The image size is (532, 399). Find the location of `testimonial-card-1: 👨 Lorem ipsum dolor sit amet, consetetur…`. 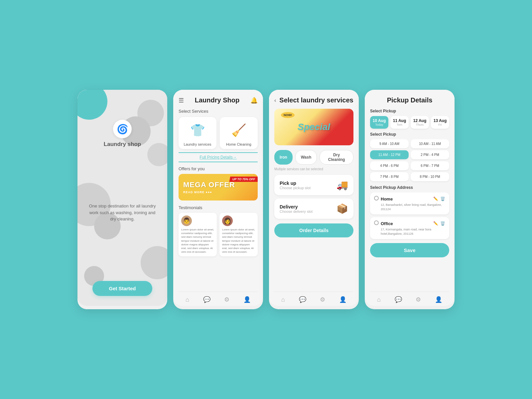

testimonial-card-1: 👨 Lorem ipsum dolor sit amet, consetetur… is located at coordinates (198, 235).